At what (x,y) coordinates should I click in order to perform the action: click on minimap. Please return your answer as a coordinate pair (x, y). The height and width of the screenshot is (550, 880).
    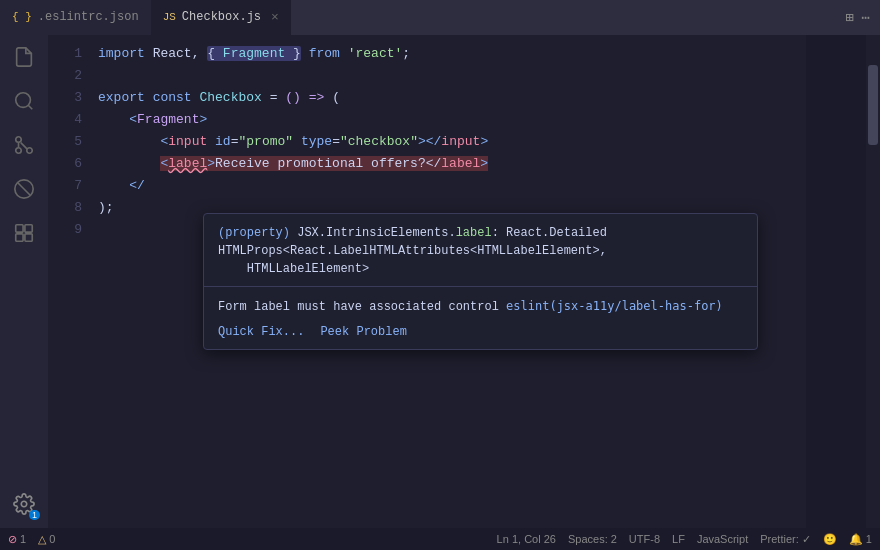
    Looking at the image, I should click on (836, 282).